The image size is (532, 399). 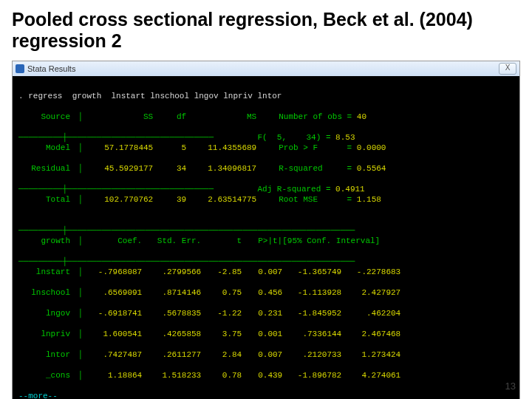 What do you see at coordinates (171, 375) in the screenshot?
I see `coef-r5-s: 1.518233` at bounding box center [171, 375].